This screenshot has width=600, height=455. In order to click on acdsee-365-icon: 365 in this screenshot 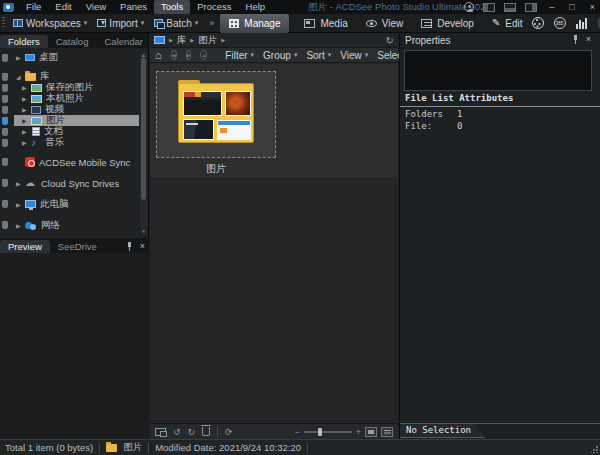, I will do `click(560, 23)`.